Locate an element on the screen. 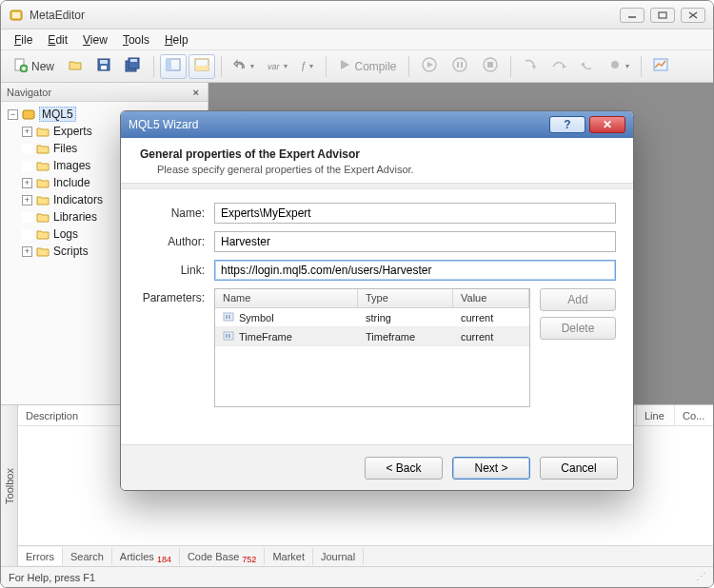 The image size is (714, 588). wizard-subheading: Please specify general properties of the… is located at coordinates (377, 169).